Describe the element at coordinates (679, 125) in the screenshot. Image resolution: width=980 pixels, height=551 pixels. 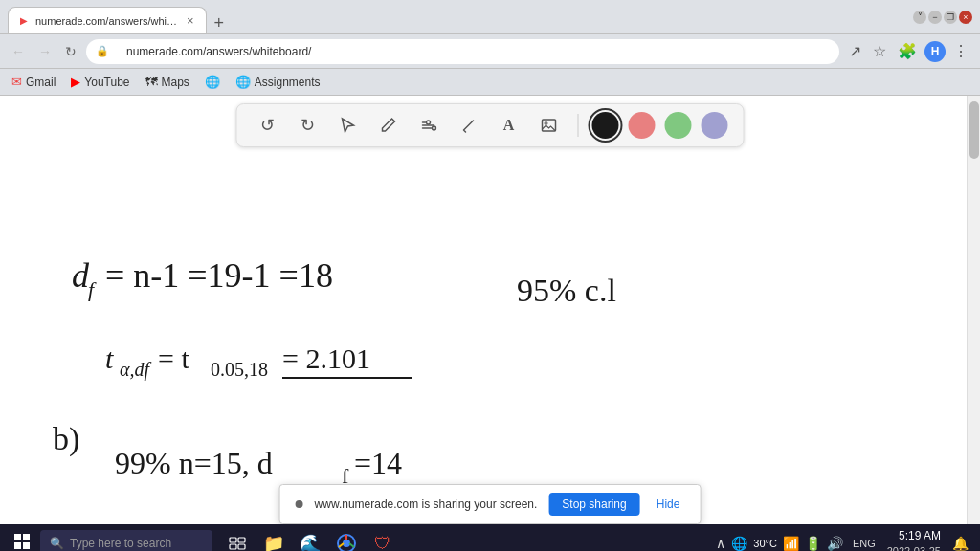
I see `color-green-button` at that location.